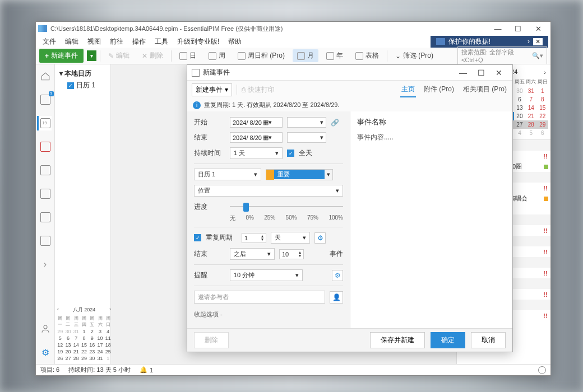 This screenshot has width=583, height=392. I want to click on event-title-field: 事件名称, so click(432, 122).